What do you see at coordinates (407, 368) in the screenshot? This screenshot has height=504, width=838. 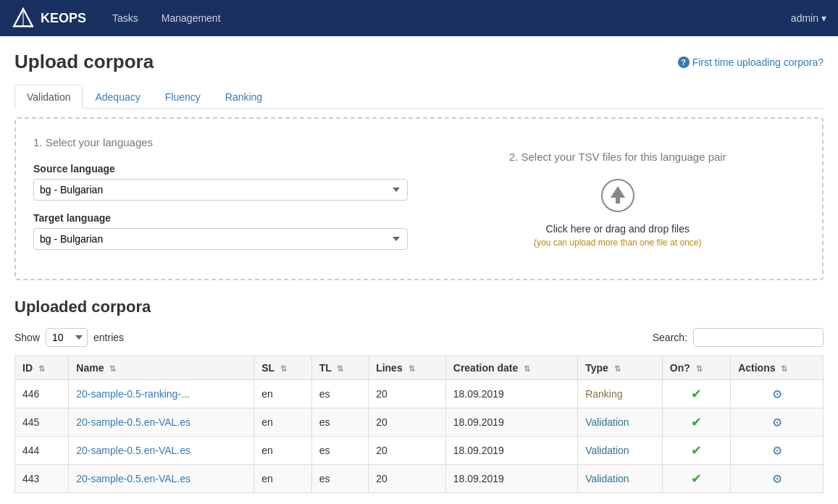 I see `col-lines: Lines ⇅` at bounding box center [407, 368].